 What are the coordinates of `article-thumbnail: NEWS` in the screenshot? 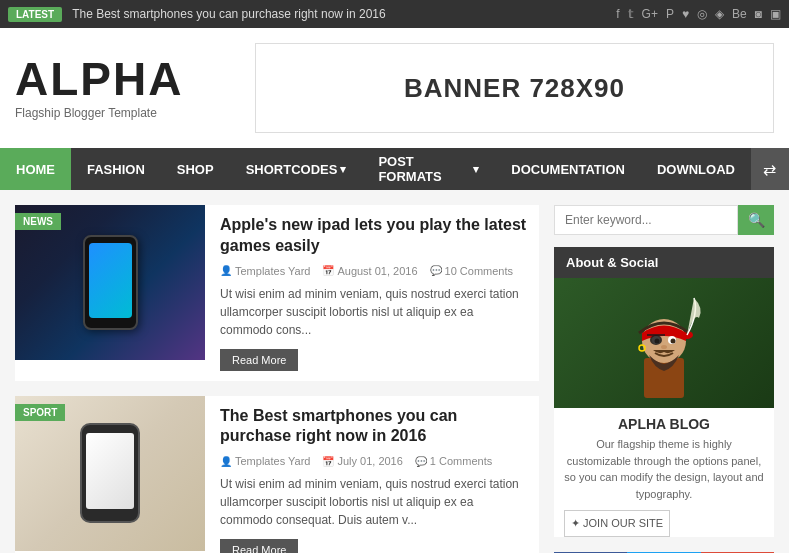 It's located at (110, 282).